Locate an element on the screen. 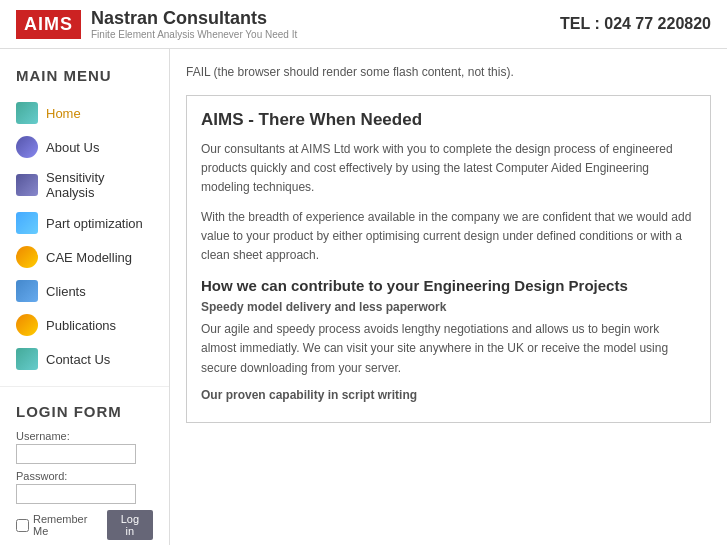  contact-icon is located at coordinates (27, 359).